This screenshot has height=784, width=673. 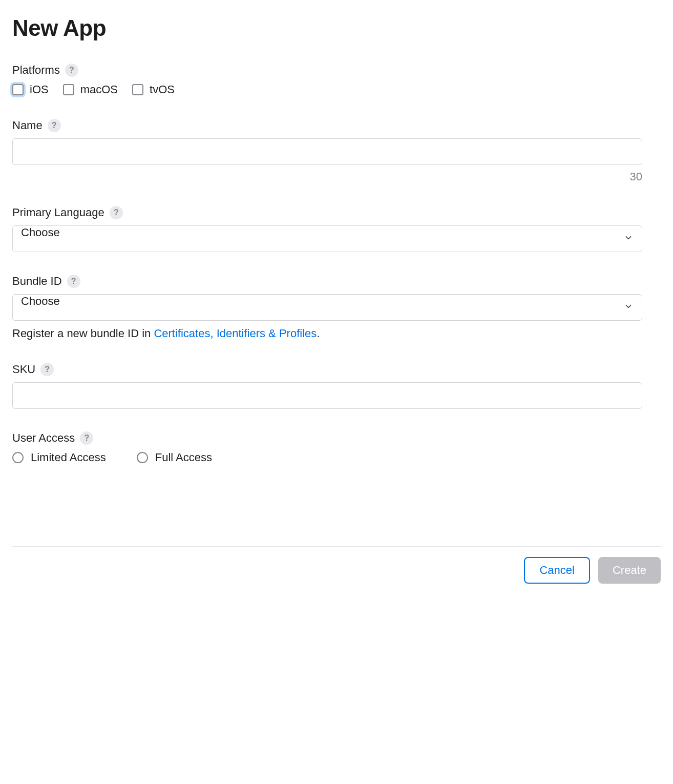 I want to click on platform-tvos-label: tvOS, so click(x=162, y=90).